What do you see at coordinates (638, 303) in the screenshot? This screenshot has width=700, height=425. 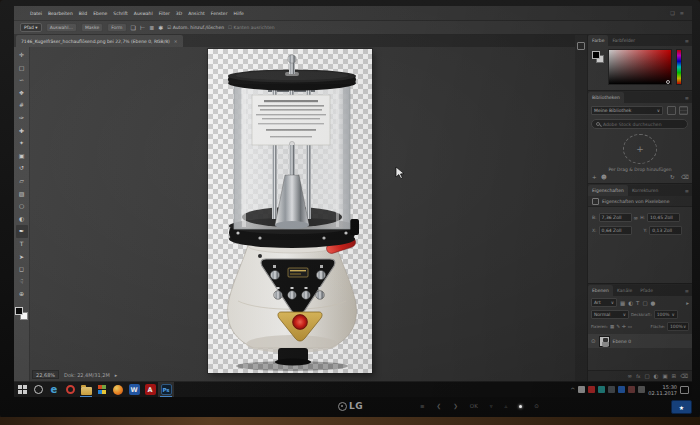 I see `filter-type-icon: T` at bounding box center [638, 303].